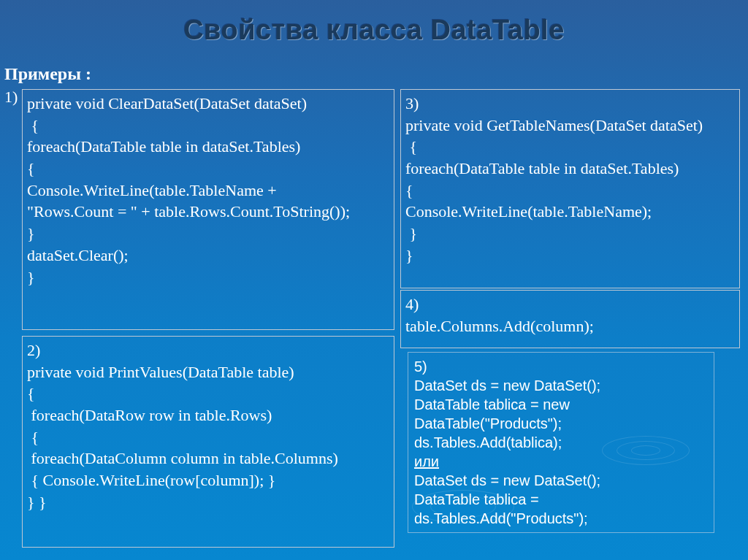 The height and width of the screenshot is (560, 748). I want to click on slide-title: Свойства класса DataTable, so click(374, 23).